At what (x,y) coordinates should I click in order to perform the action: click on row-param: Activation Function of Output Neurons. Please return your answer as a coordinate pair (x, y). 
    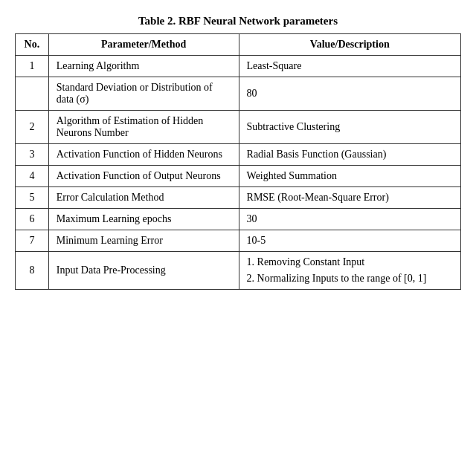
    Looking at the image, I should click on (144, 177).